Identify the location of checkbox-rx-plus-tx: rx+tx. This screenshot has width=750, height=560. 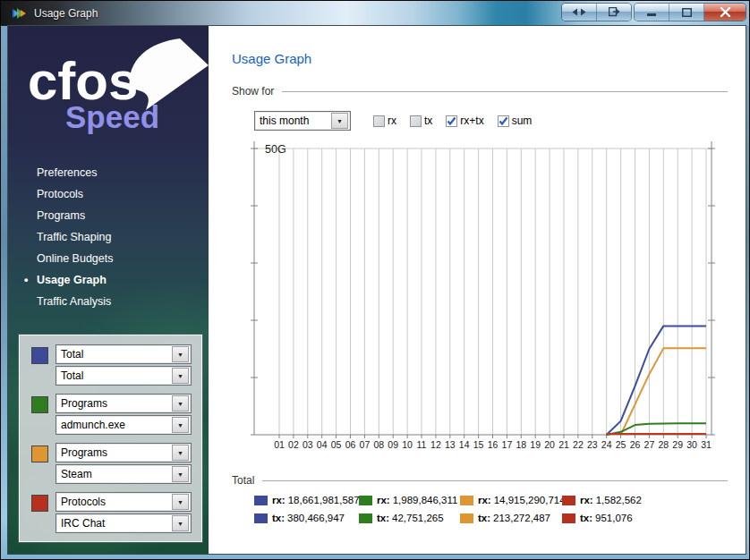
(464, 121).